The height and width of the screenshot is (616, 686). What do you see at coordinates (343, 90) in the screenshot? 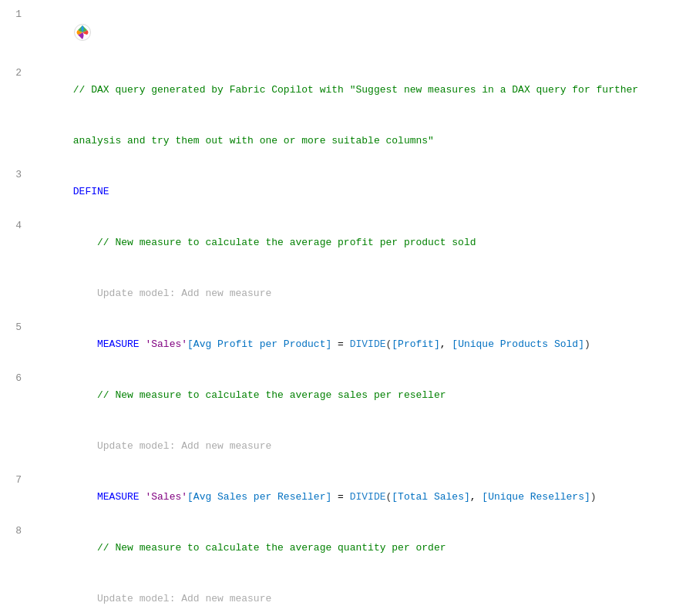
I see `code-line-2: 2 // DAX query generated by Fabric Copil…` at bounding box center [343, 90].